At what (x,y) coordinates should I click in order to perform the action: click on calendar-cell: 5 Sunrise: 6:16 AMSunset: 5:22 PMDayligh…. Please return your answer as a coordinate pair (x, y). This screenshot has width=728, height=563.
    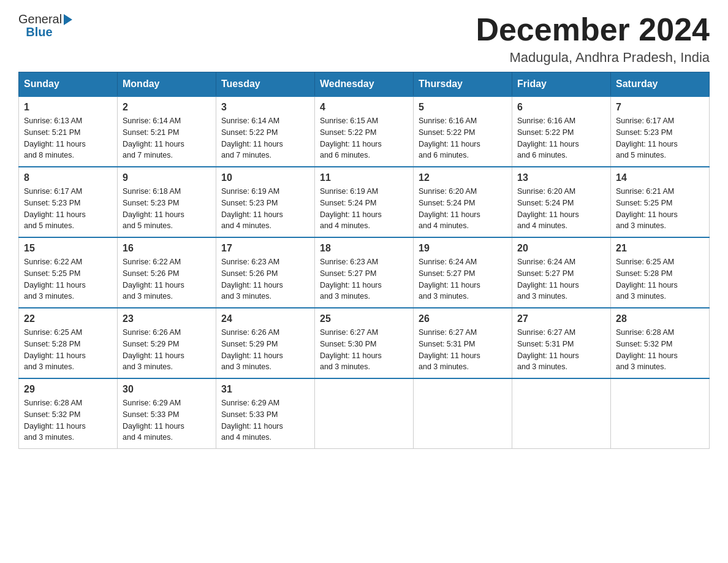
    Looking at the image, I should click on (463, 131).